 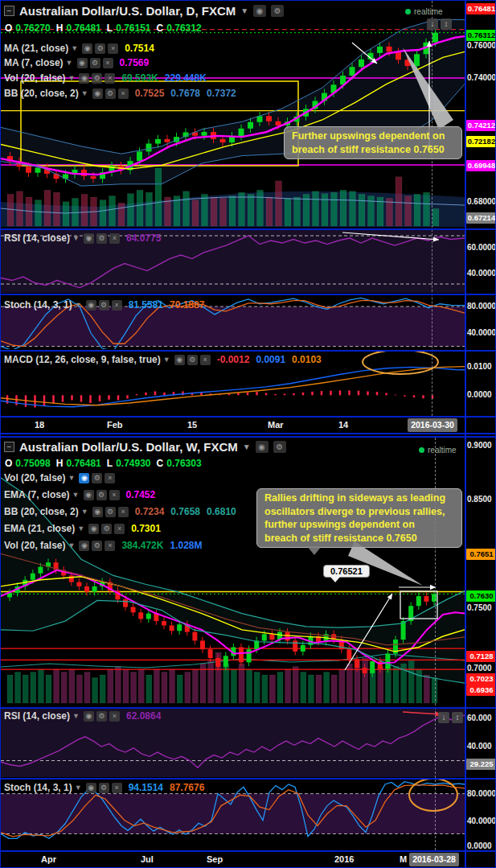 I want to click on indicator-value: 0.7525, so click(x=150, y=93).